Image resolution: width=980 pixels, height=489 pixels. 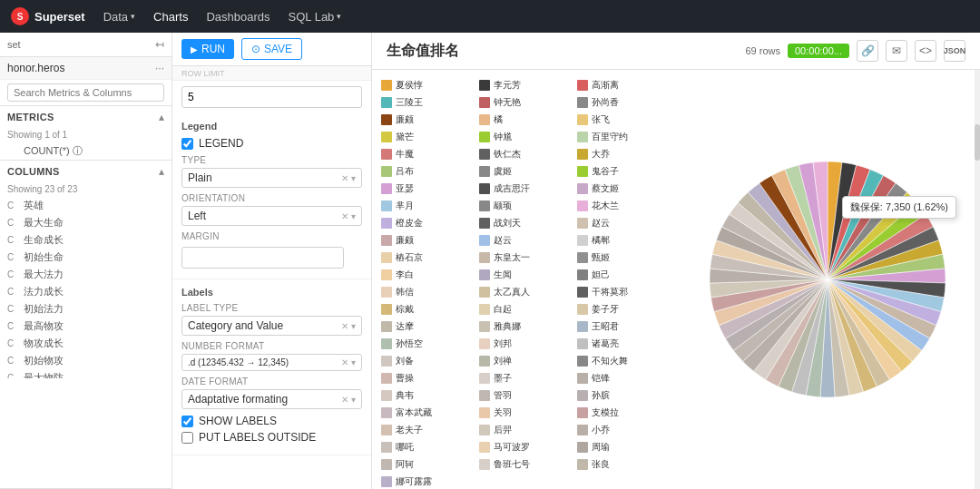 What do you see at coordinates (236, 326) in the screenshot?
I see `label-type-value: Category and Value` at bounding box center [236, 326].